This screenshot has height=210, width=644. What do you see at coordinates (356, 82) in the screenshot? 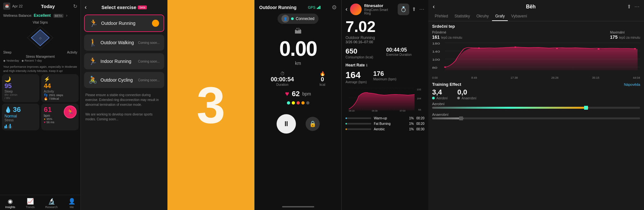
I see `hr-avg-label: Average (bpm)` at bounding box center [356, 82].